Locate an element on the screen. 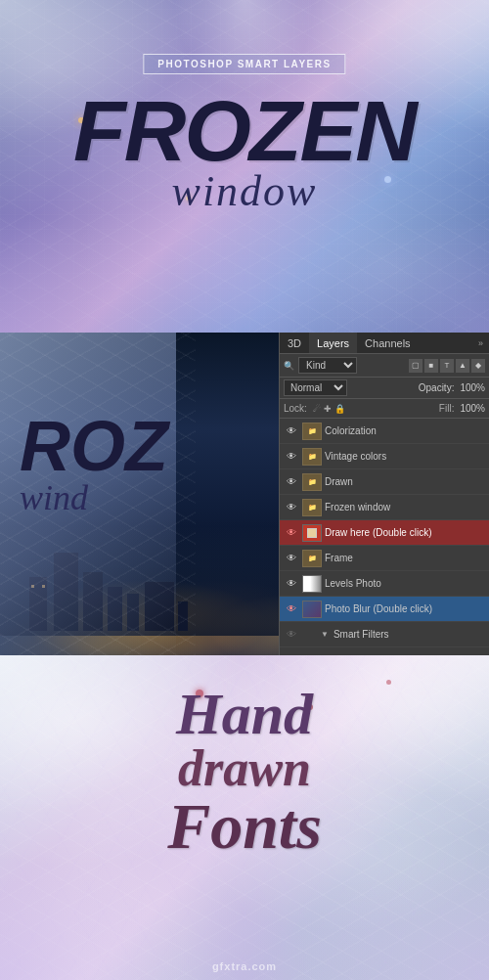  lock-pixel-icon: ☄ is located at coordinates (317, 409).